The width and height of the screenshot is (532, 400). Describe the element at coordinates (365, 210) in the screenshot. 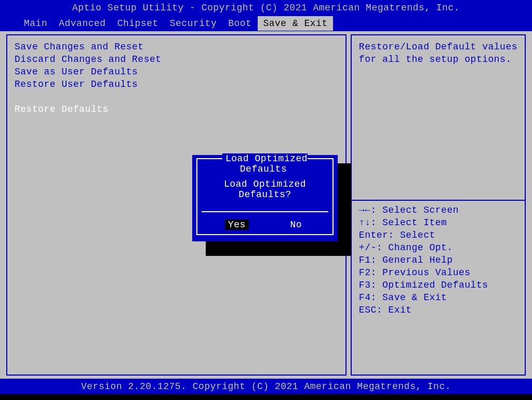

I see `arrow-lr-icon: →←` at that location.